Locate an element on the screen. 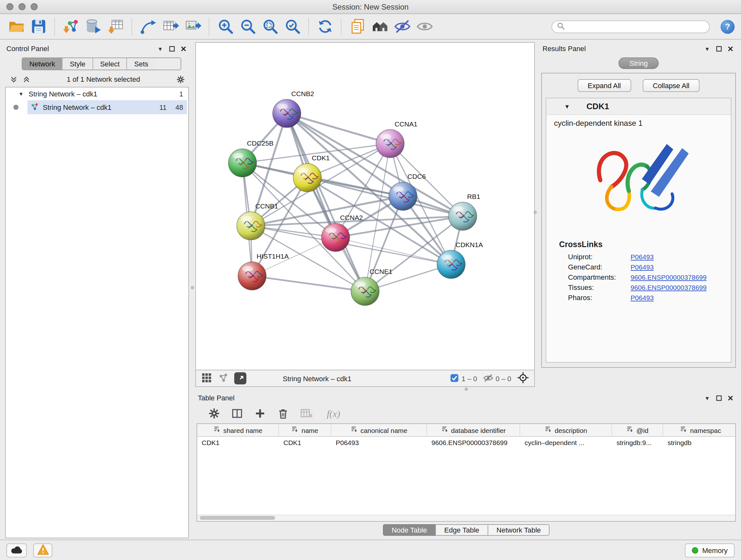 This screenshot has width=741, height=560. hidden-eye-slash-icon is located at coordinates (488, 378).